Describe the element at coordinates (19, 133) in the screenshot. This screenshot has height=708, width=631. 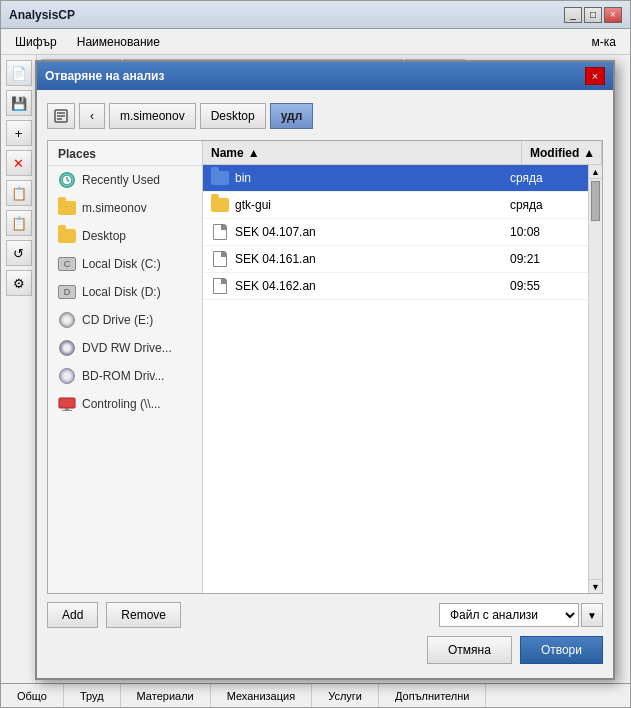
I see `add-button: +` at that location.